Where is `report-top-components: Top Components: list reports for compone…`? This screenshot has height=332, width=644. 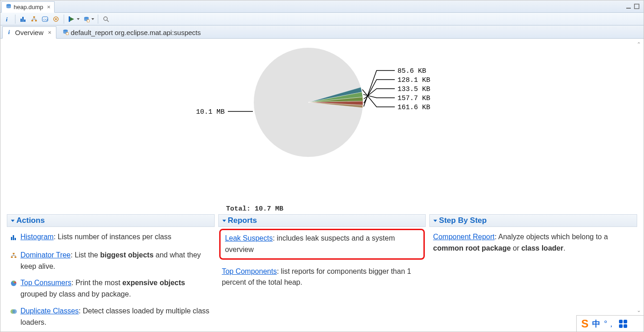
report-top-components: Top Components: list reports for compone… is located at coordinates (322, 277).